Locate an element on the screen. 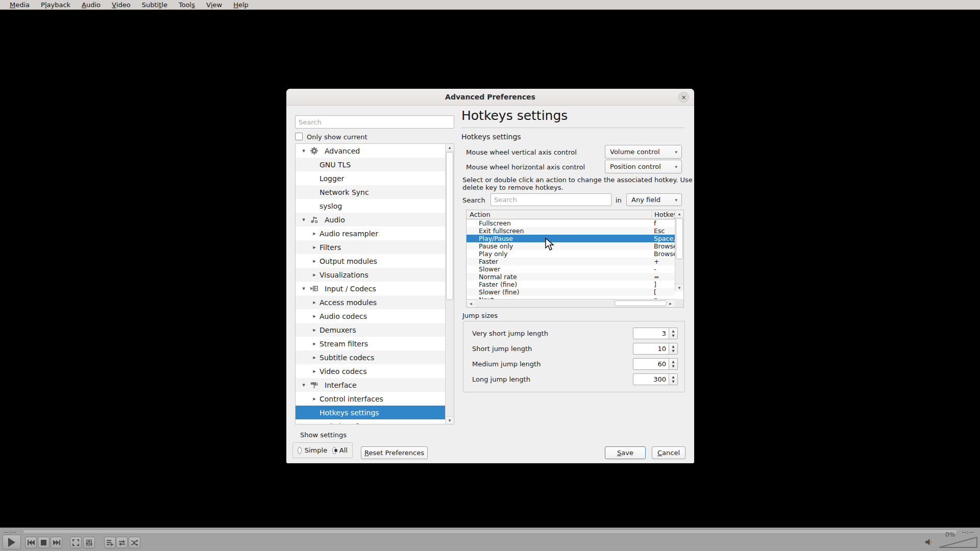  extended-settings-button is located at coordinates (89, 543).